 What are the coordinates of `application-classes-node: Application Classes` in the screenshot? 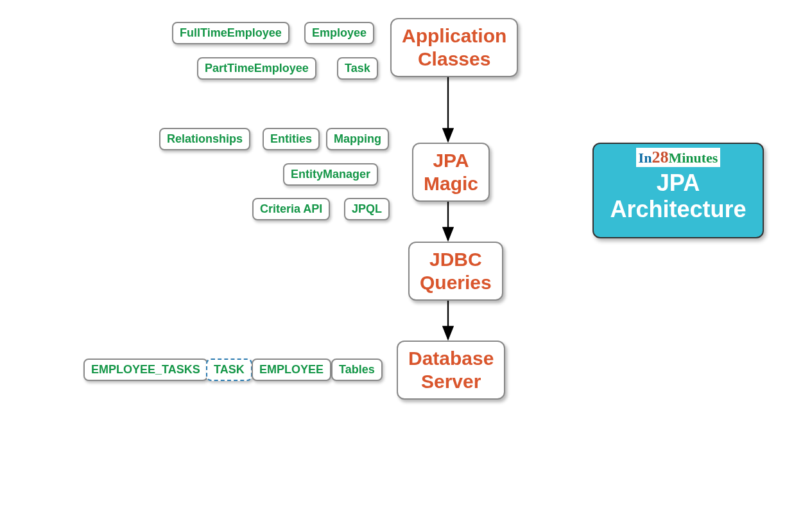 It's located at (454, 48).